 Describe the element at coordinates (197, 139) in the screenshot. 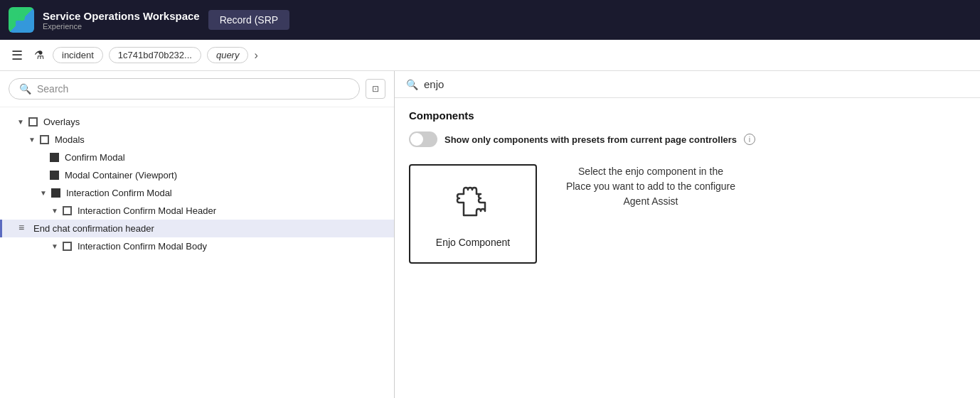

I see `tree-item-modals: ▼ Modals` at that location.